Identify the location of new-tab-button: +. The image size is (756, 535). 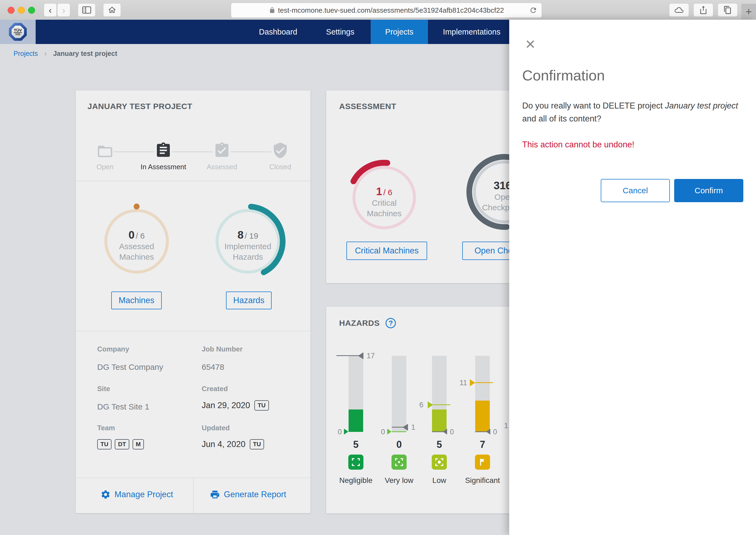
(749, 12).